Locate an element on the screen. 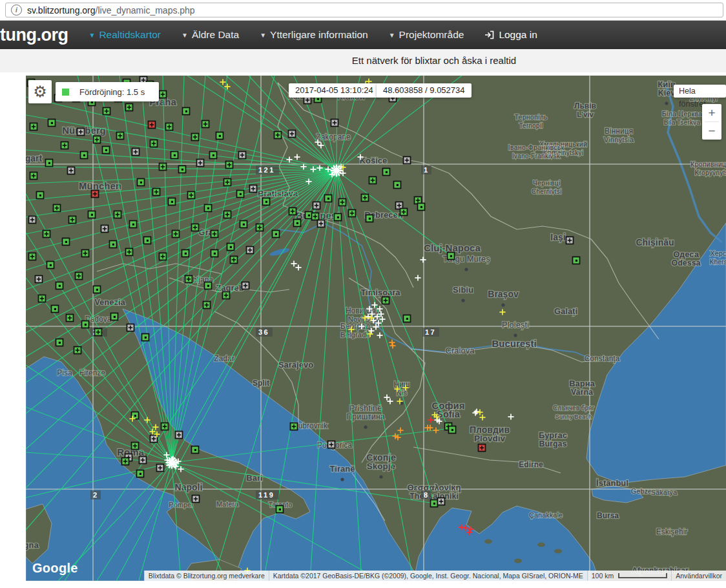  city-label: Zadar is located at coordinates (223, 359).